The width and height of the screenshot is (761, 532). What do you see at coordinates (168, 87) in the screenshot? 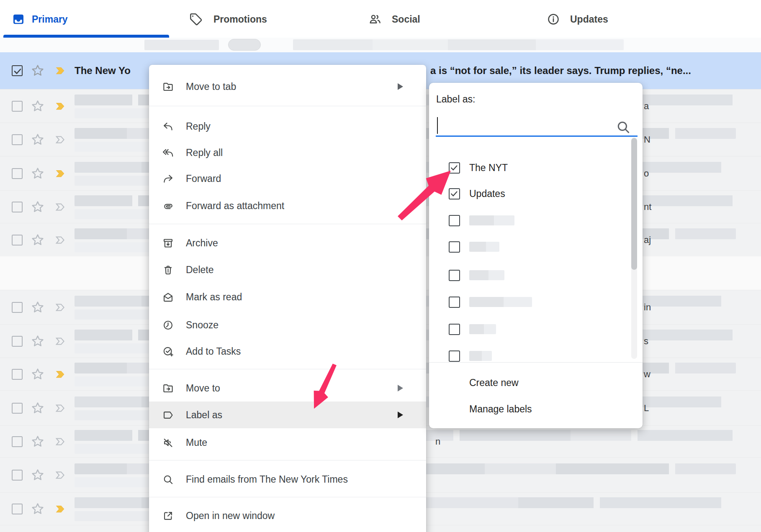
I see `move-to-tab-icon` at bounding box center [168, 87].